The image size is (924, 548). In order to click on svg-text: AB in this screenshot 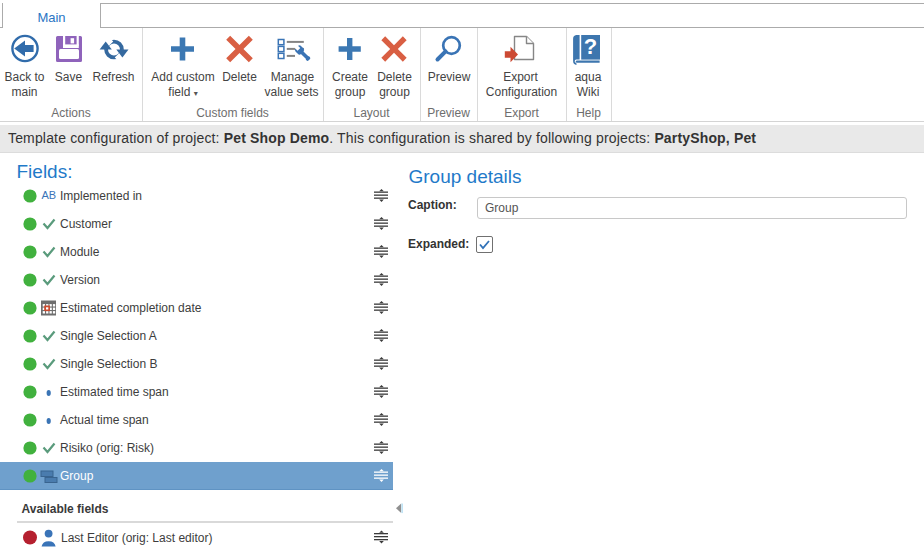, I will do `click(50, 195)`.